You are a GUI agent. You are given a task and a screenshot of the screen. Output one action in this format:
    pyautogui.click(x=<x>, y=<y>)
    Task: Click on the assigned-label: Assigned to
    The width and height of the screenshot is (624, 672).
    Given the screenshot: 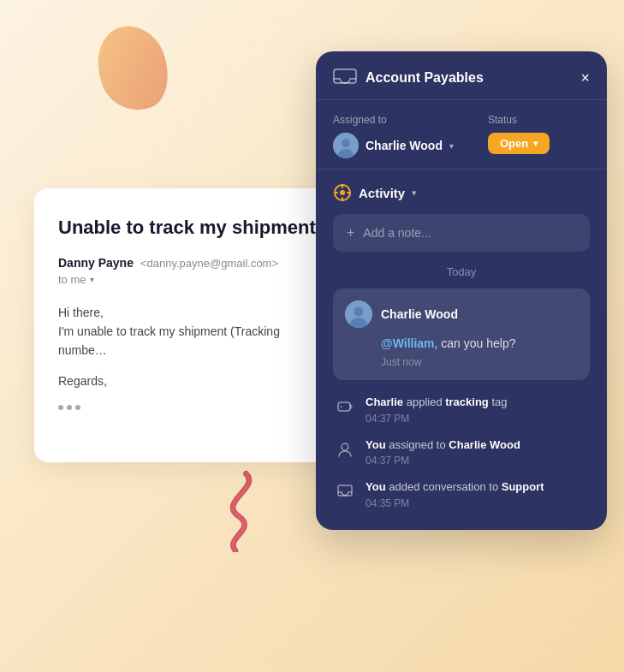 What is the action you would take?
    pyautogui.click(x=394, y=120)
    